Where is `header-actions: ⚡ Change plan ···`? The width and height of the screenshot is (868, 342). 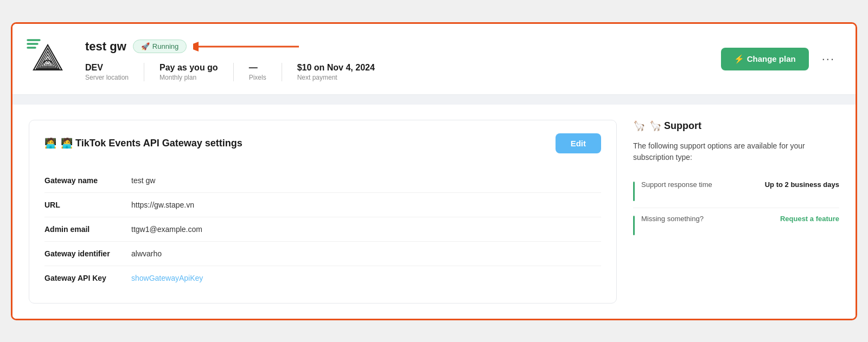 header-actions: ⚡ Change plan ··· is located at coordinates (780, 59).